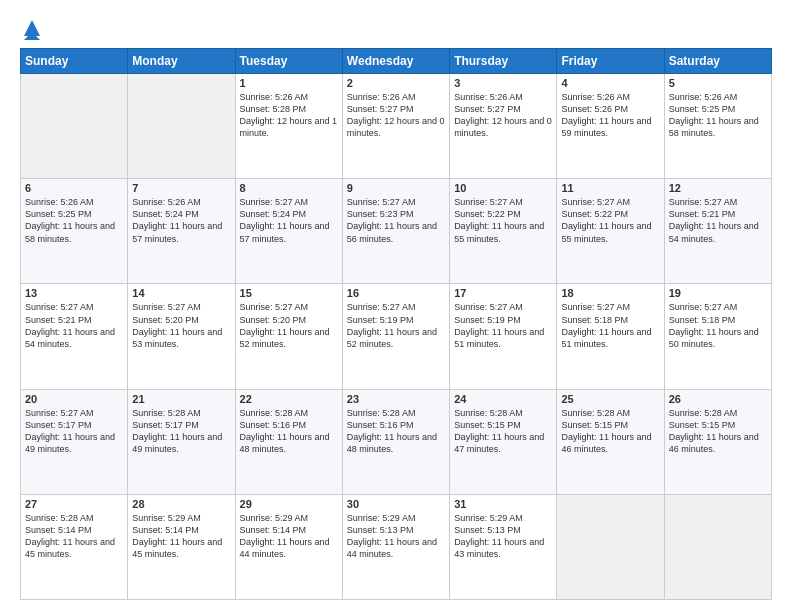 The image size is (792, 612). What do you see at coordinates (503, 83) in the screenshot?
I see `day-number: 3` at bounding box center [503, 83].